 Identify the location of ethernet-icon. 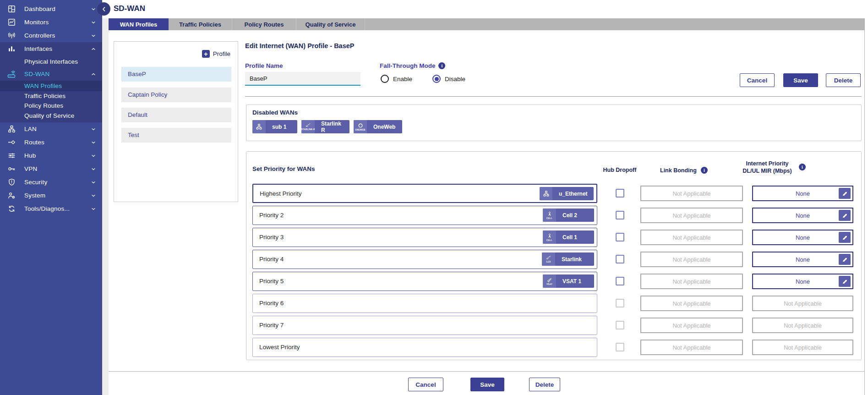
(259, 126).